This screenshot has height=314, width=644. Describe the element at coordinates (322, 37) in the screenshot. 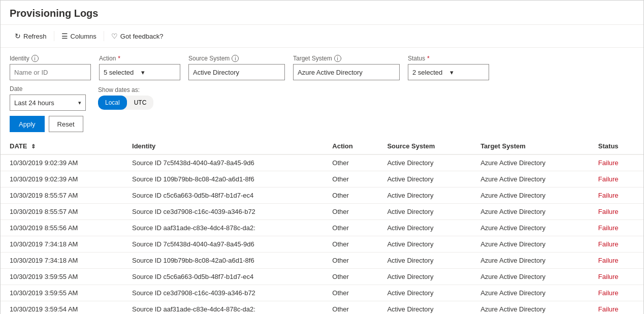

I see `toolbar: ↻ Refresh ☰ Columns ♡ Got feedback?` at that location.